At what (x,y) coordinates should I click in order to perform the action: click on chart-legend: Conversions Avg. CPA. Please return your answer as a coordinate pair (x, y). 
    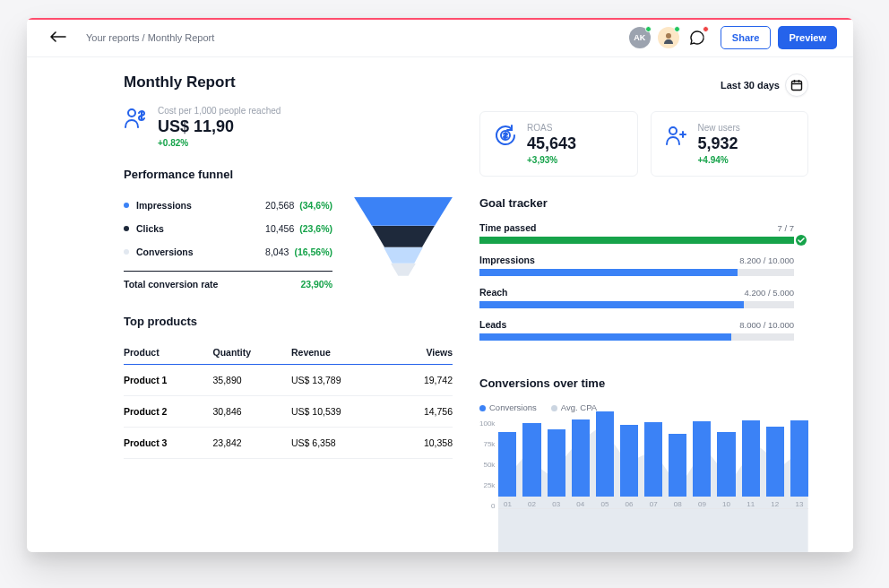
    Looking at the image, I should click on (643, 407).